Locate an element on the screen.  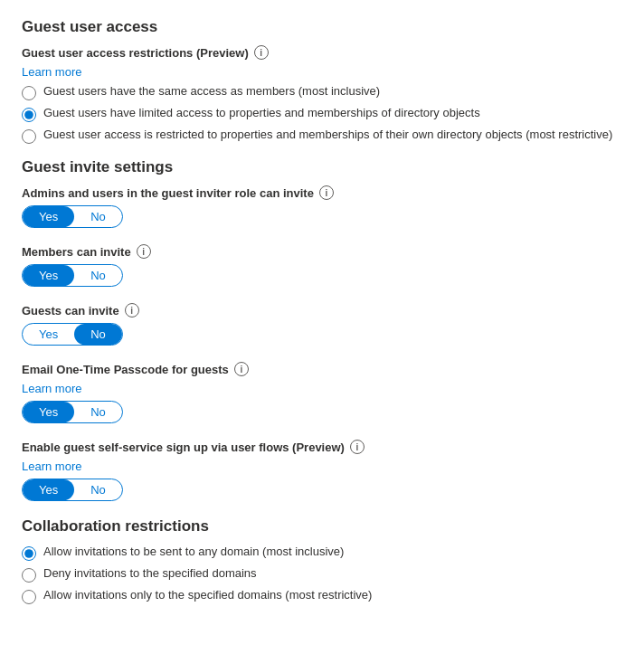
radio-item-deny-domains: Deny invitations to the specified domain… is located at coordinates (322, 574).